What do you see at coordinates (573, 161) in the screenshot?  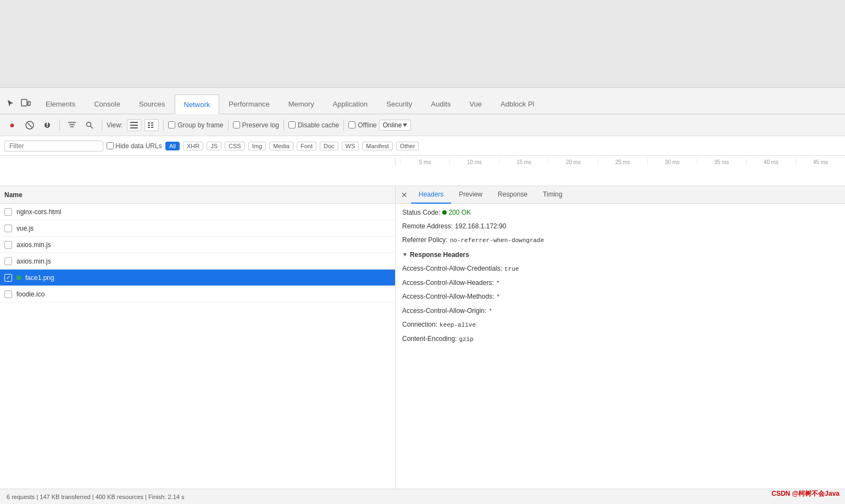 I see `ruler-tick: 20 ms` at bounding box center [573, 161].